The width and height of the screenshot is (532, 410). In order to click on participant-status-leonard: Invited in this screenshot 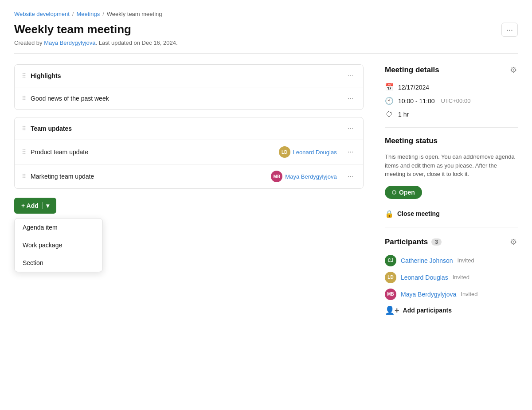, I will do `click(461, 277)`.